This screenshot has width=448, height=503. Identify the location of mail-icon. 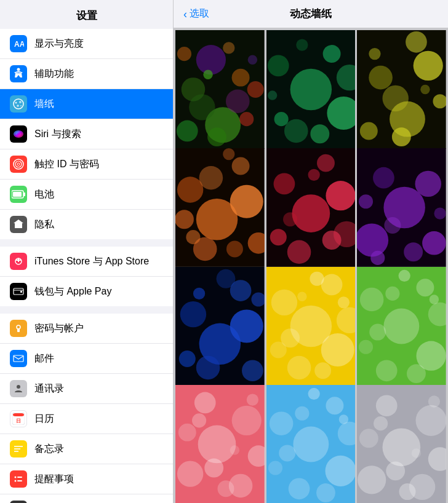
(18, 358).